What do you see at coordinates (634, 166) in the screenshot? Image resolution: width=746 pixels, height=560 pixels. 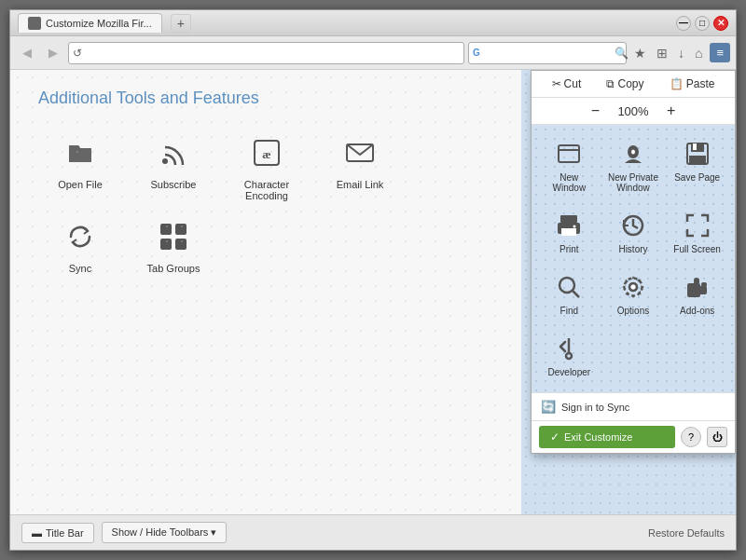 I see `menu-item-new-private-window: New Private Window` at bounding box center [634, 166].